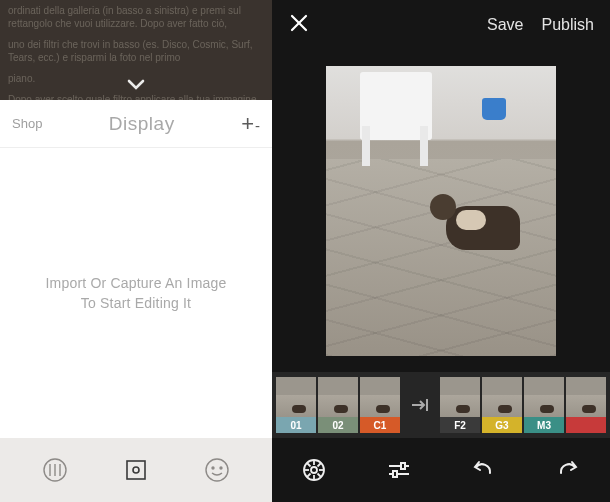 The width and height of the screenshot is (610, 502). I want to click on wheel-icon, so click(314, 470).